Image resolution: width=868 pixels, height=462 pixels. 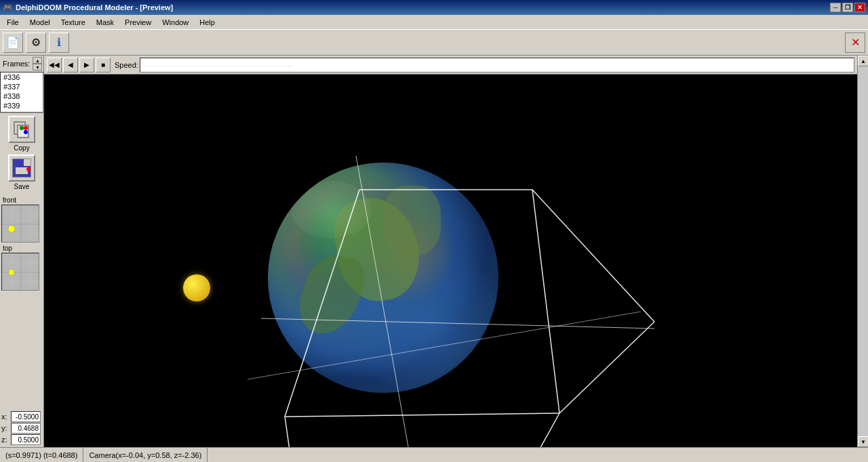 I want to click on x-input, so click(x=26, y=417).